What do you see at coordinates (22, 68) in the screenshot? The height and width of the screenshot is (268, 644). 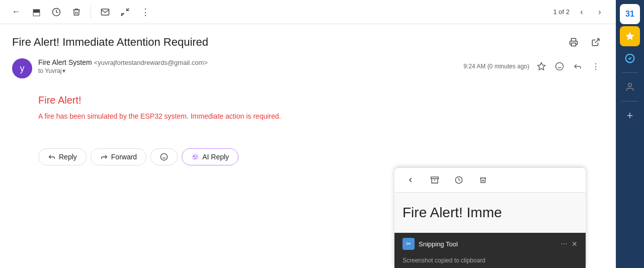 I see `sender-avatar: y` at bounding box center [22, 68].